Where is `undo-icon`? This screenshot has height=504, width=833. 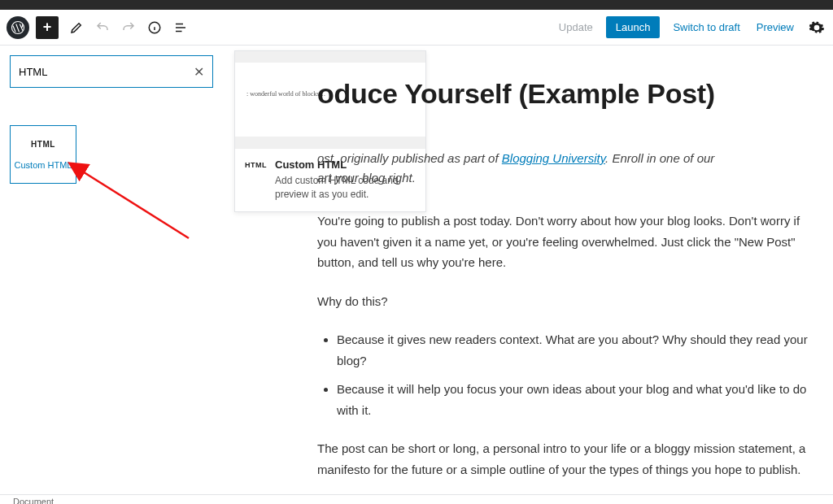 undo-icon is located at coordinates (102, 28).